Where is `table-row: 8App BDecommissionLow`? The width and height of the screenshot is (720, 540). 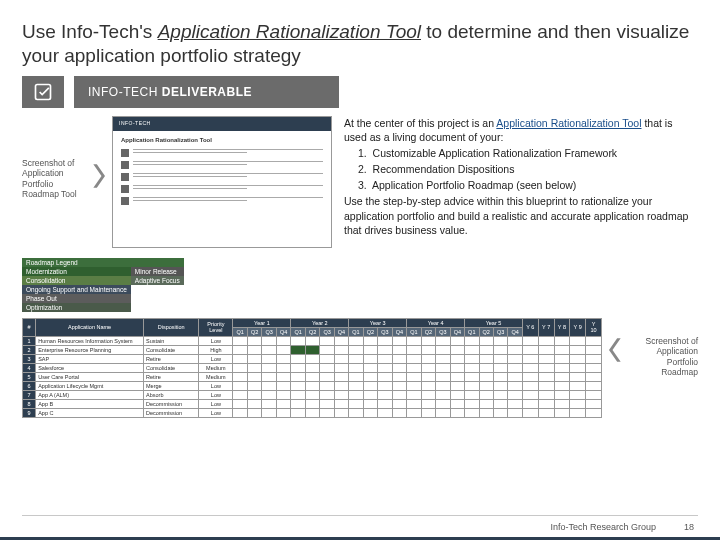
table-row: 8App BDecommissionLow is located at coordinates (312, 404).